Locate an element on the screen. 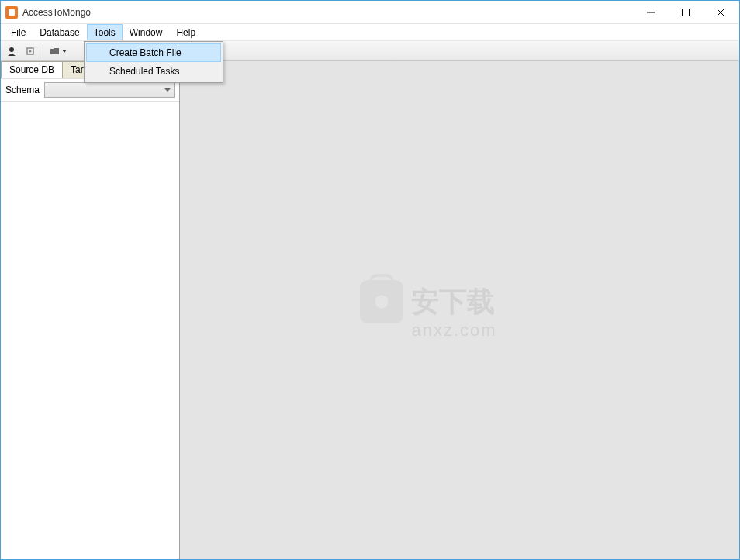  toolbar-config-icon is located at coordinates (30, 51).